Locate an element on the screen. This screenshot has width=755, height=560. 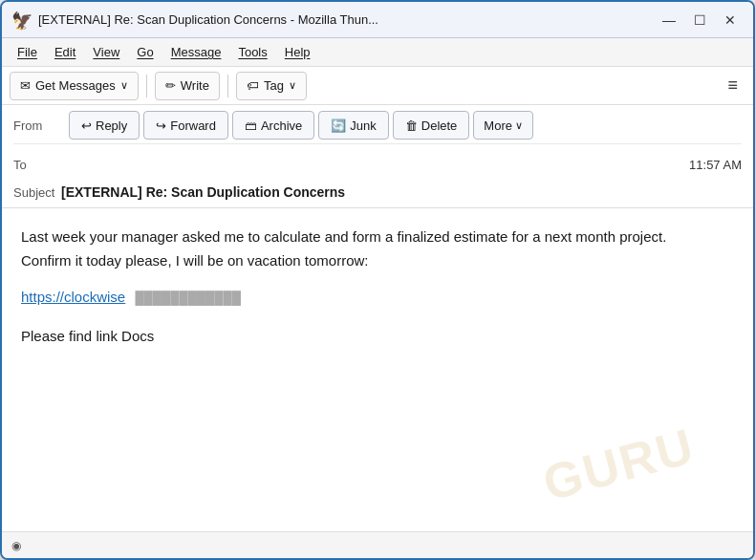
archive-icon: 🗃 is located at coordinates (250, 126).